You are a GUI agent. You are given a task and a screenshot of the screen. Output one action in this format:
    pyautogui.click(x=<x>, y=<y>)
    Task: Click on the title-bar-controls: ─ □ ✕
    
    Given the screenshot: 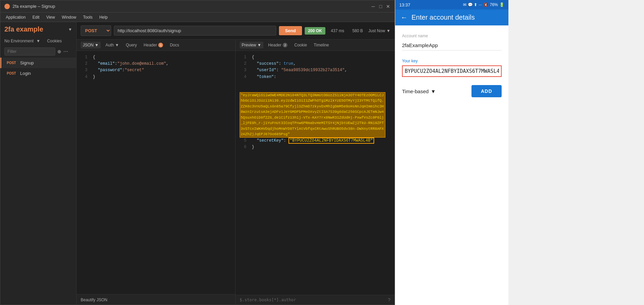 What is the action you would take?
    pyautogui.click(x=381, y=6)
    